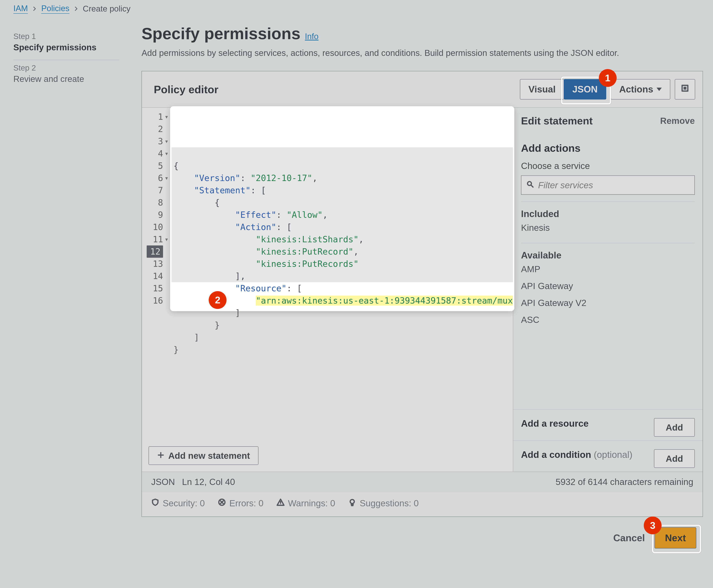  I want to click on cursor-position: Ln 12, Col 40, so click(209, 482).